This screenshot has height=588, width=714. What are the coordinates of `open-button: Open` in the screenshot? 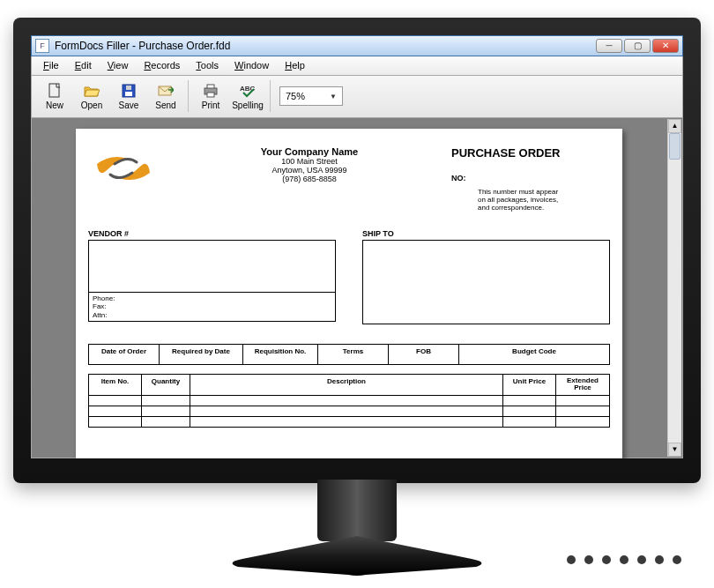 It's located at (92, 96).